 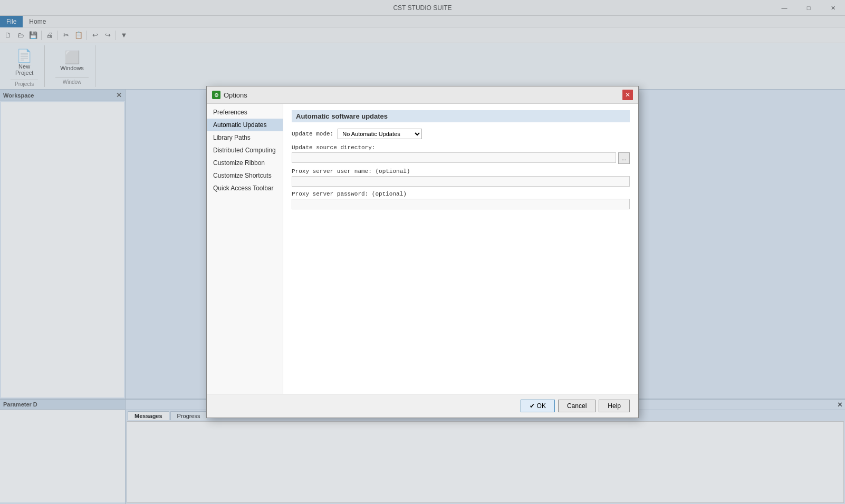 What do you see at coordinates (245, 176) in the screenshot?
I see `sidebar-item-customize-shortcuts: Customize Shortcuts` at bounding box center [245, 176].